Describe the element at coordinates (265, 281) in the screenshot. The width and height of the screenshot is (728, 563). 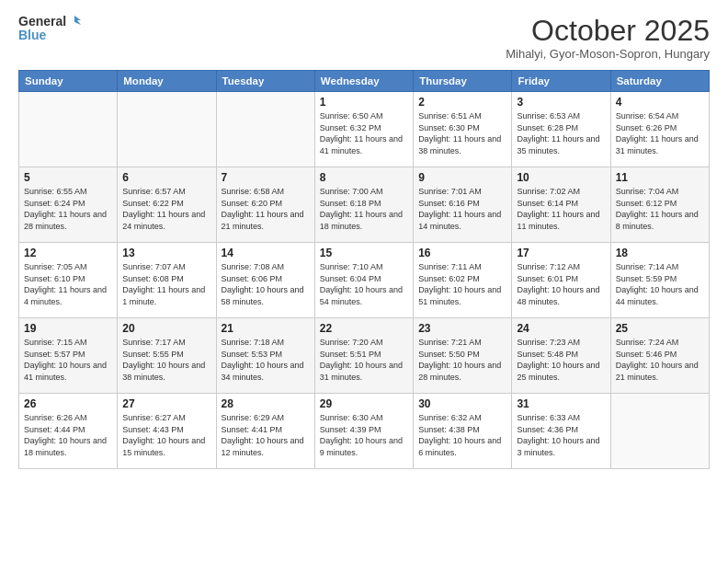
I see `calendar-cell: 14Sunrise: 7:08 AM Sunset: 6:06 PM Dayli…` at that location.